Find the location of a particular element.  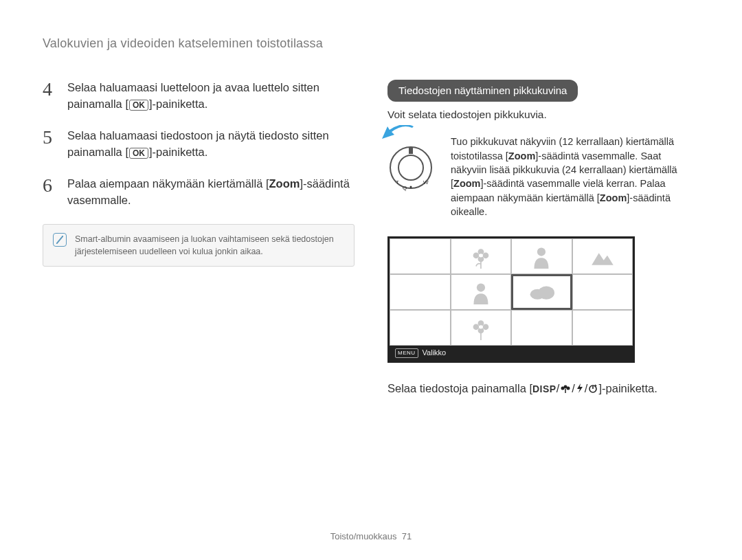

dial-row: T W Q Tuo pikkukuvat näkyviin (12 kerral… is located at coordinates (543, 177).